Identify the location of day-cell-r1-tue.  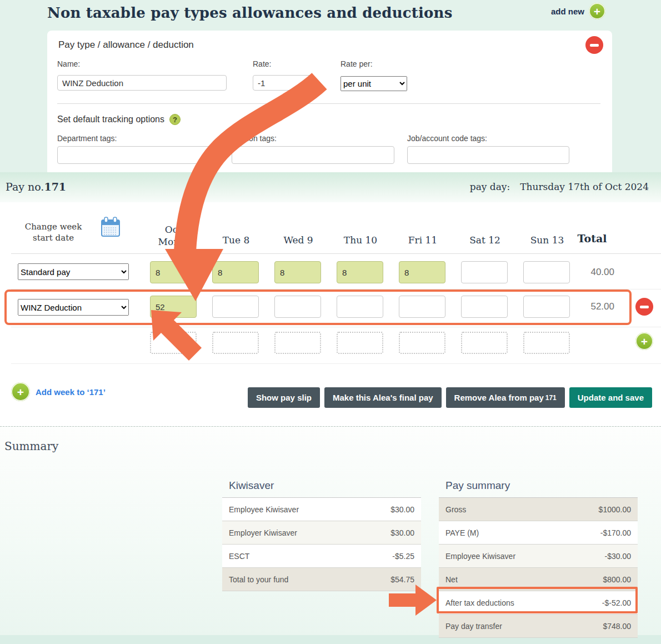
(236, 272).